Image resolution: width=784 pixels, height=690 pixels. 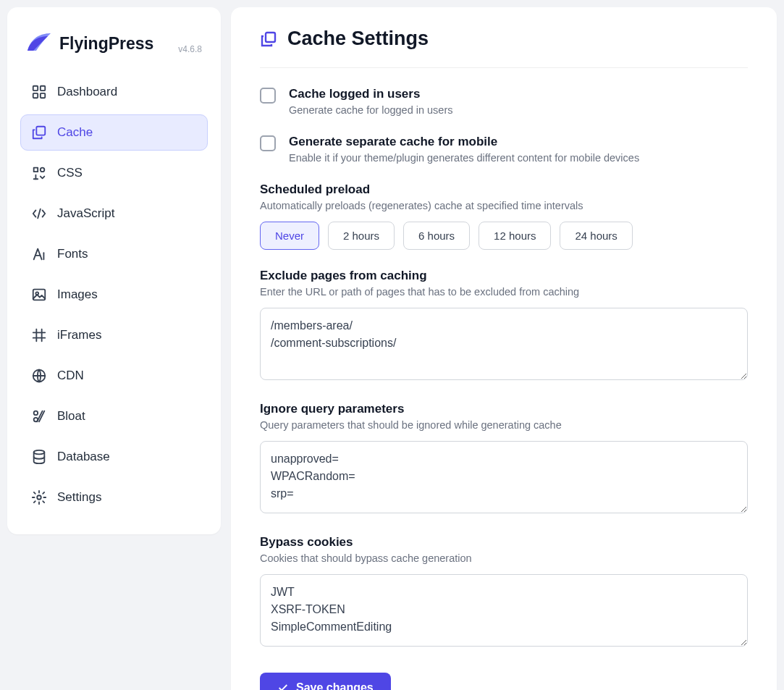 I want to click on bypass-cookies-desc: Cookies that should bypass cache generat…, so click(x=504, y=558).